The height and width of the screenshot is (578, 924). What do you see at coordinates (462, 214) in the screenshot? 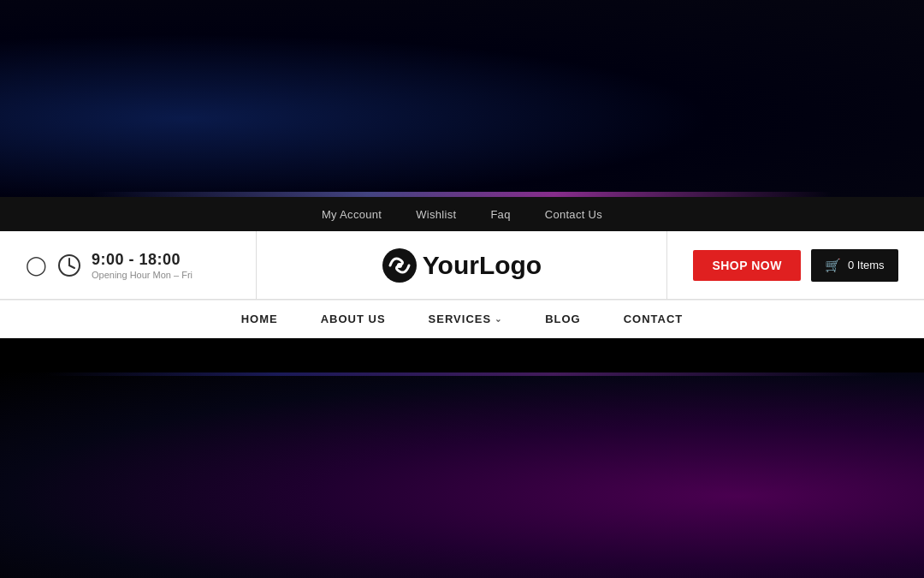
I see `top-bar: My Account Wishlist Faq Contact Us` at bounding box center [462, 214].